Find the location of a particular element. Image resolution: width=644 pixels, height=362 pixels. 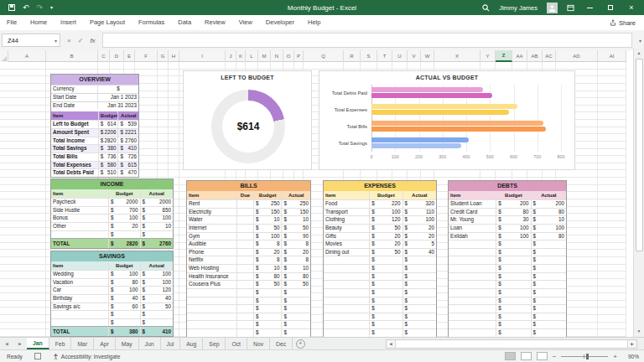

customize-qat-icon: ▾ is located at coordinates (52, 8).